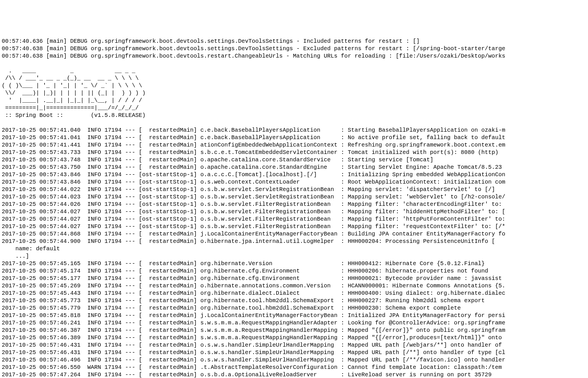  I want to click on log-line: 2017-10-25 00:57:44.868 INFO 17194 --- […, so click(294, 234).